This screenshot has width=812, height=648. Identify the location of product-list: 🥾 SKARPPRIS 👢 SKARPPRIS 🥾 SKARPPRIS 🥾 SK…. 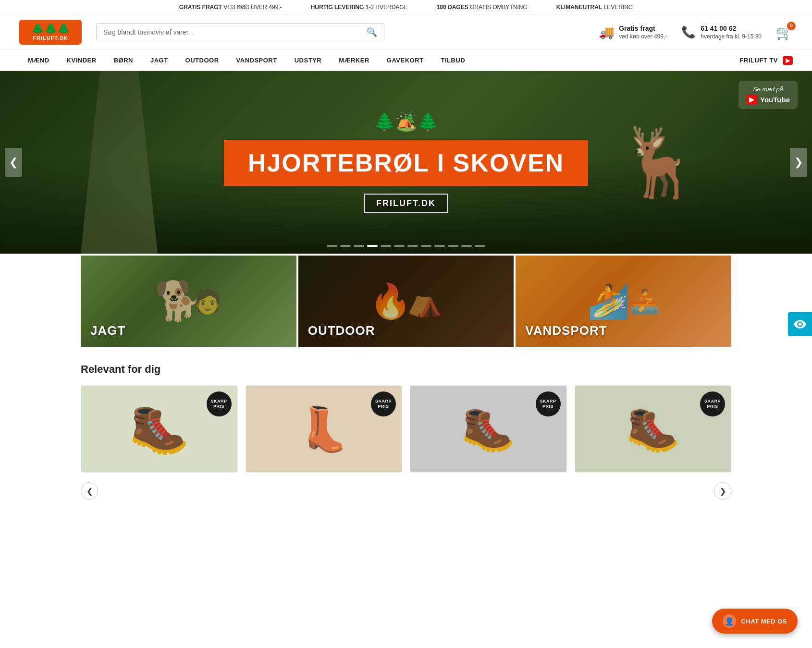
(406, 429).